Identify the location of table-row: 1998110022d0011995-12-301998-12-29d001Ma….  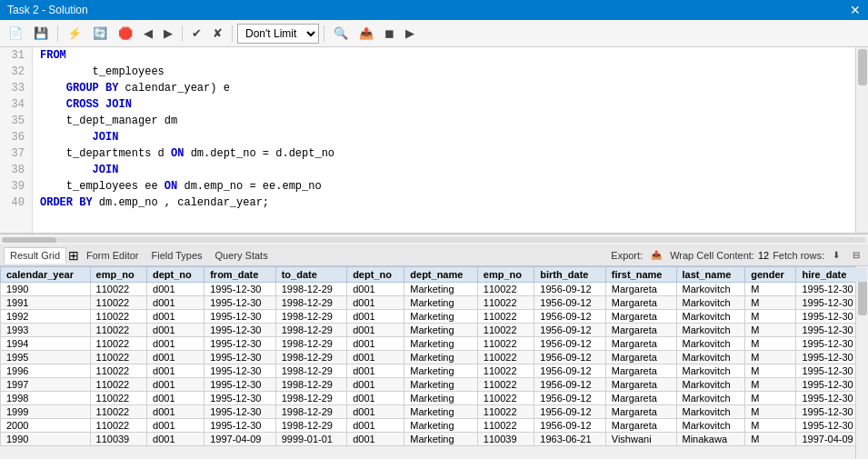
(434, 398).